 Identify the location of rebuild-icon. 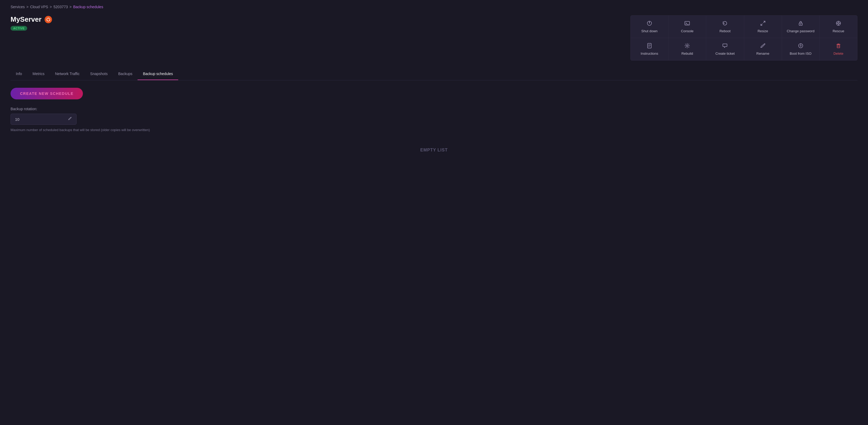
(687, 46).